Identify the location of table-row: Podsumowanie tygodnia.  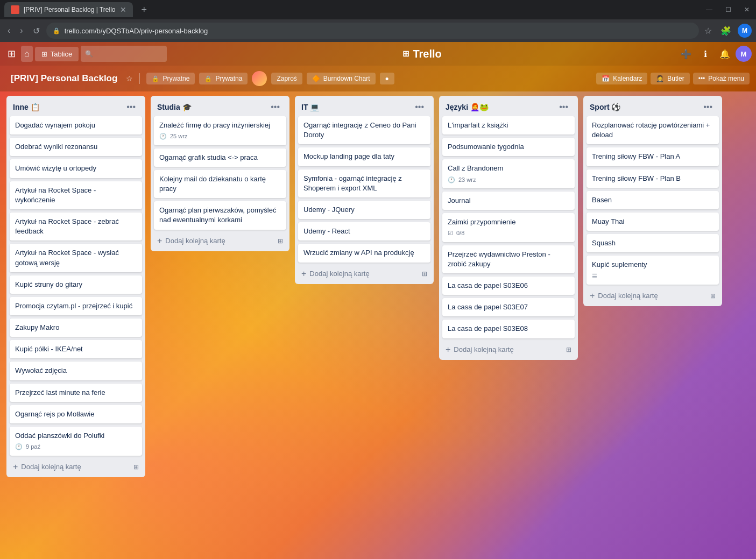
(508, 147).